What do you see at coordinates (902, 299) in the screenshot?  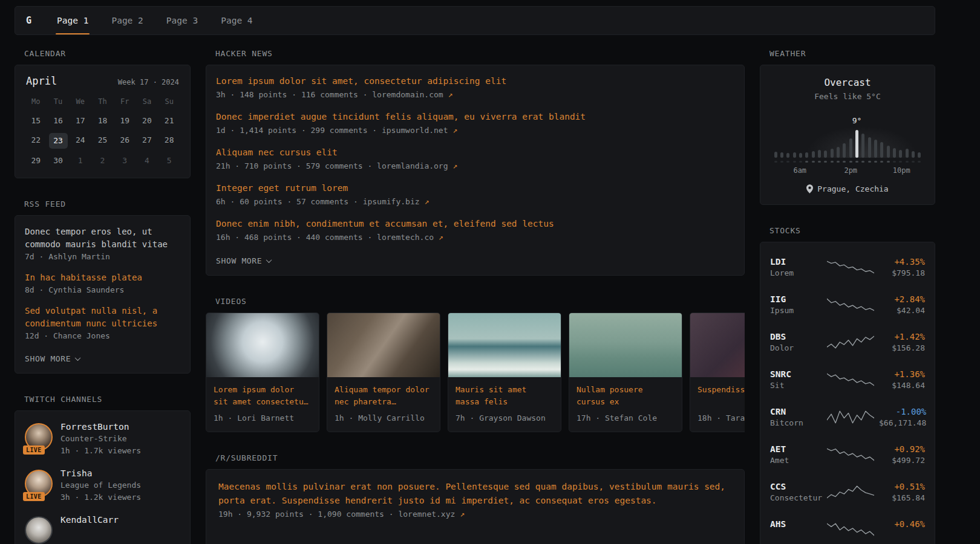 I see `stock-change: +2.84%` at bounding box center [902, 299].